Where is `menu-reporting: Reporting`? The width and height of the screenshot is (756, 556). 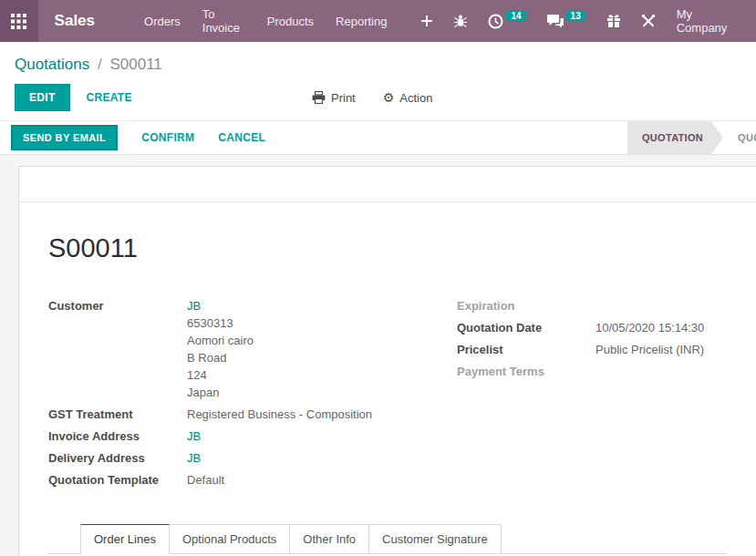 menu-reporting: Reporting is located at coordinates (361, 21).